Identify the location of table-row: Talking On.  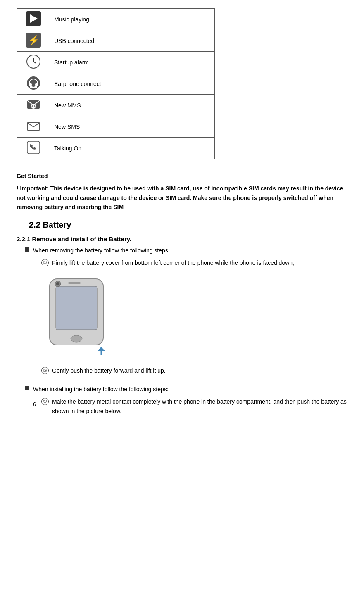
(116, 148).